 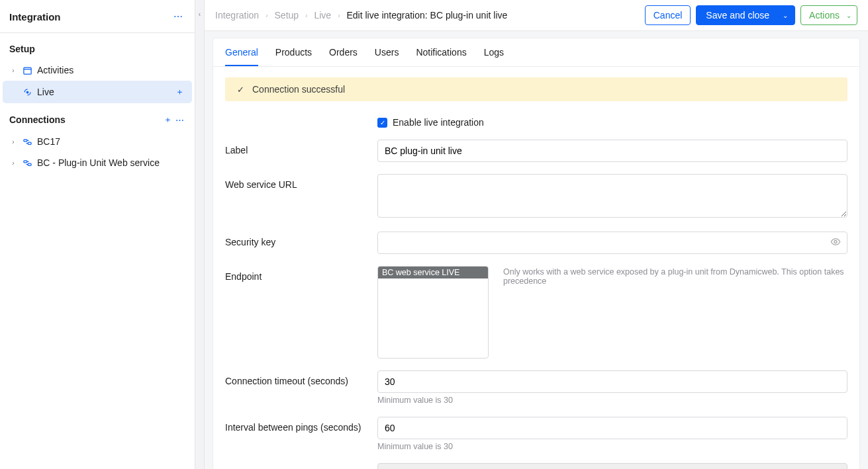 I want to click on crumb-integration: Integration, so click(x=237, y=15).